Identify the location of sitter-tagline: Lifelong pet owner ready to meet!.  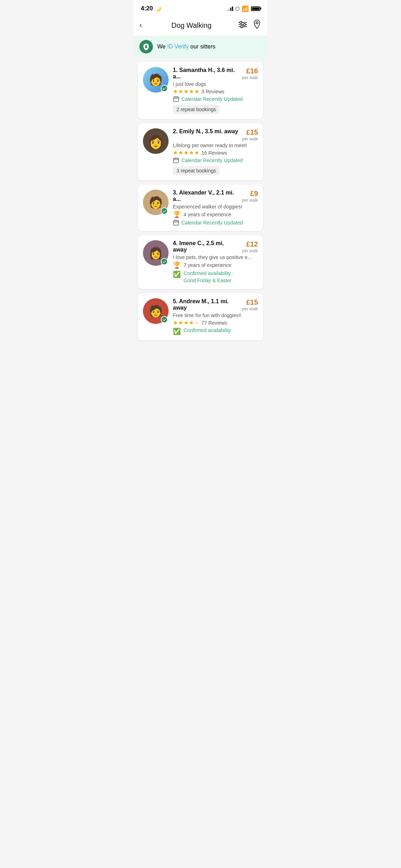
(215, 145).